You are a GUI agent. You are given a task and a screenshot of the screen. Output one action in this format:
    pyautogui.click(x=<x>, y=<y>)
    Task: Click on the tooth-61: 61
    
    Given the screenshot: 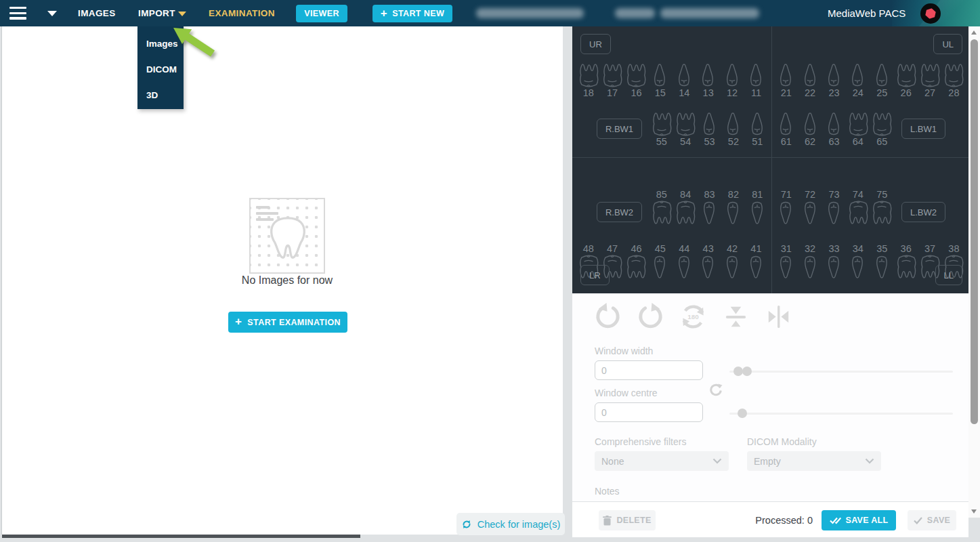 What is the action you would take?
    pyautogui.click(x=786, y=129)
    